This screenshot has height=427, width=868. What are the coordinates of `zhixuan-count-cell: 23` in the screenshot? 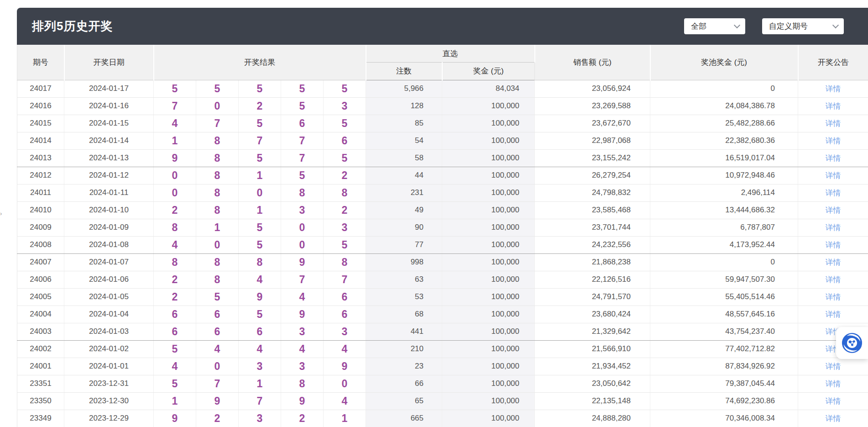 It's located at (404, 366).